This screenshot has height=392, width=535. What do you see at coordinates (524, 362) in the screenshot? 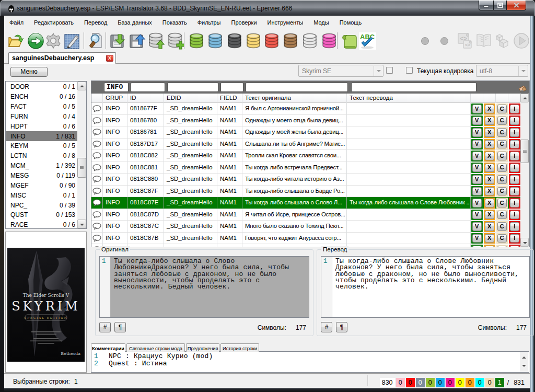
I see `comments-scrollbar` at bounding box center [524, 362].